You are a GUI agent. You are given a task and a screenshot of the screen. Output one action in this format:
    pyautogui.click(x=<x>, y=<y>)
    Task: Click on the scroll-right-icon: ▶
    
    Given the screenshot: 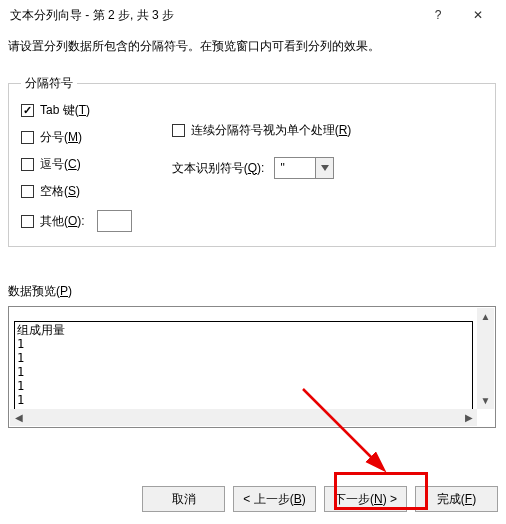 What is the action you would take?
    pyautogui.click(x=468, y=418)
    